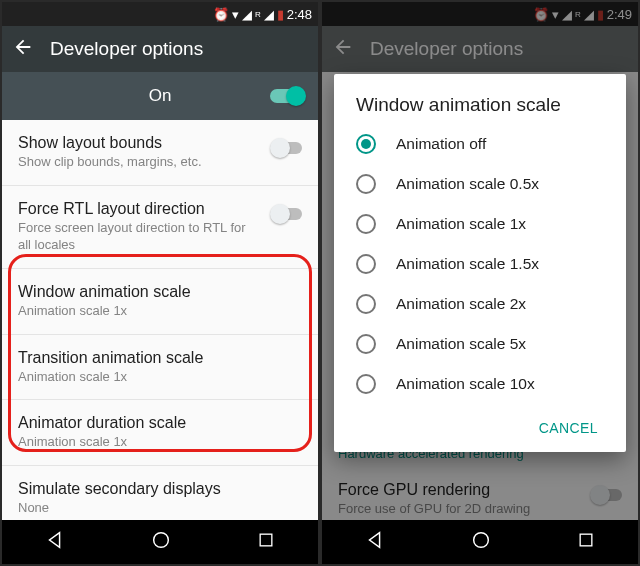  What do you see at coordinates (160, 228) in the screenshot?
I see `setting-force-rtl: Force RTL layout direction Force screen …` at bounding box center [160, 228].